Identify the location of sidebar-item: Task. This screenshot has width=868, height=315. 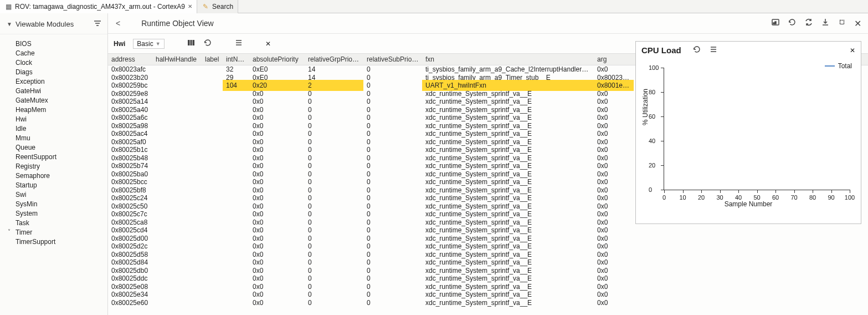
(61, 223).